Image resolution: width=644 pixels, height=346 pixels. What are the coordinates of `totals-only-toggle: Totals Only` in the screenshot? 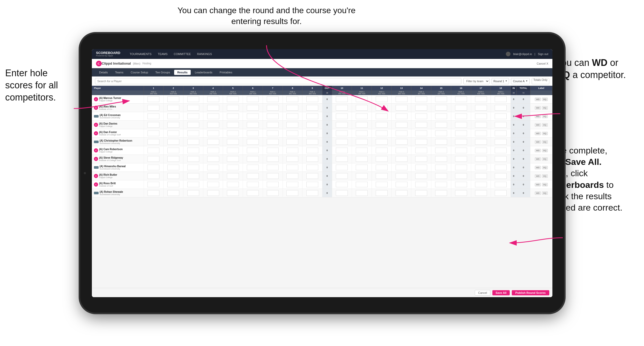 It's located at (541, 81).